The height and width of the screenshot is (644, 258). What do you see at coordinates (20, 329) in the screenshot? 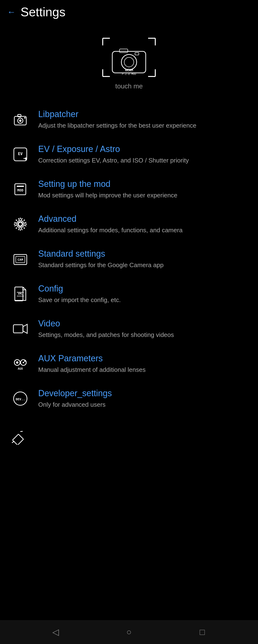
I see `video-icon` at bounding box center [20, 329].